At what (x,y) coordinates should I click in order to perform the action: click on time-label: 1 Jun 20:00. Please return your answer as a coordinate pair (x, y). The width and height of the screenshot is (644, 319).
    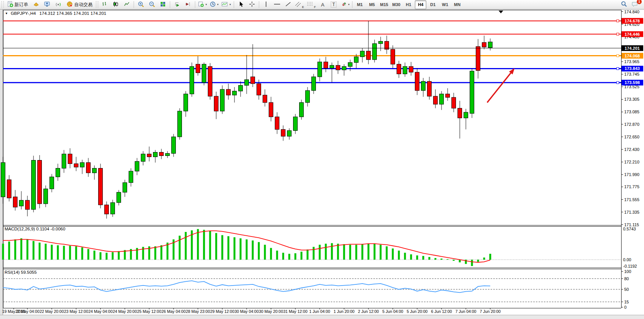
    Looking at the image, I should click on (344, 311).